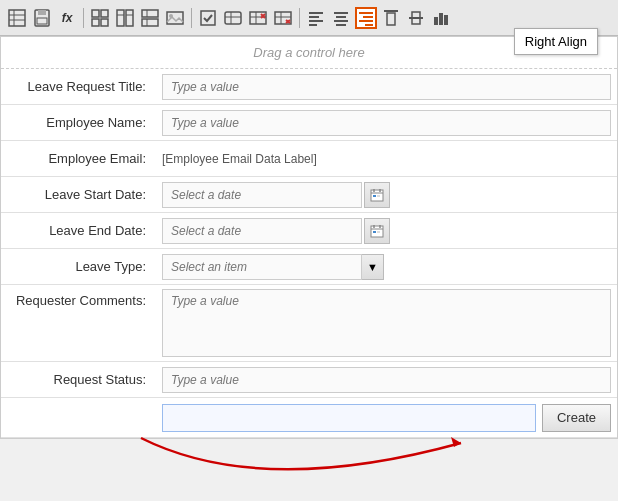 This screenshot has height=501, width=618. I want to click on button-row: Create, so click(309, 418).